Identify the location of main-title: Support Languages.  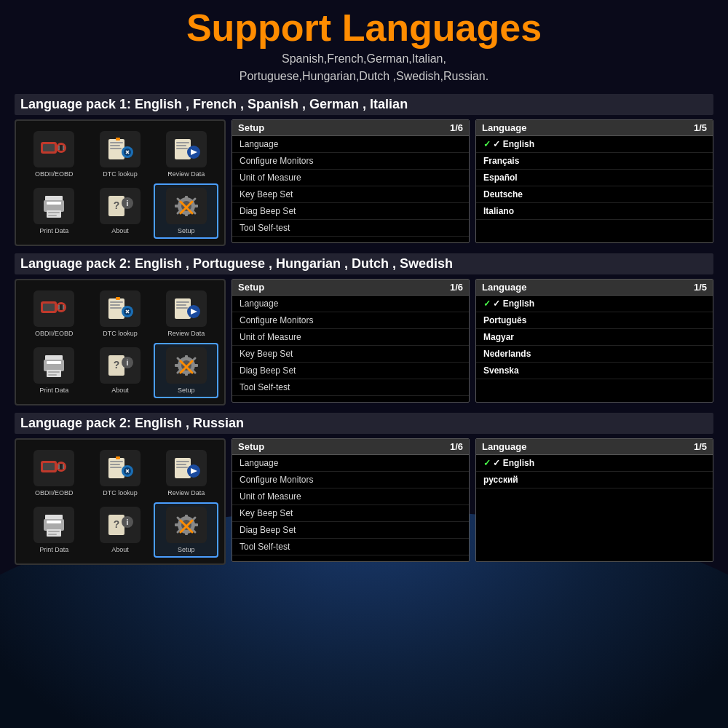
(364, 28).